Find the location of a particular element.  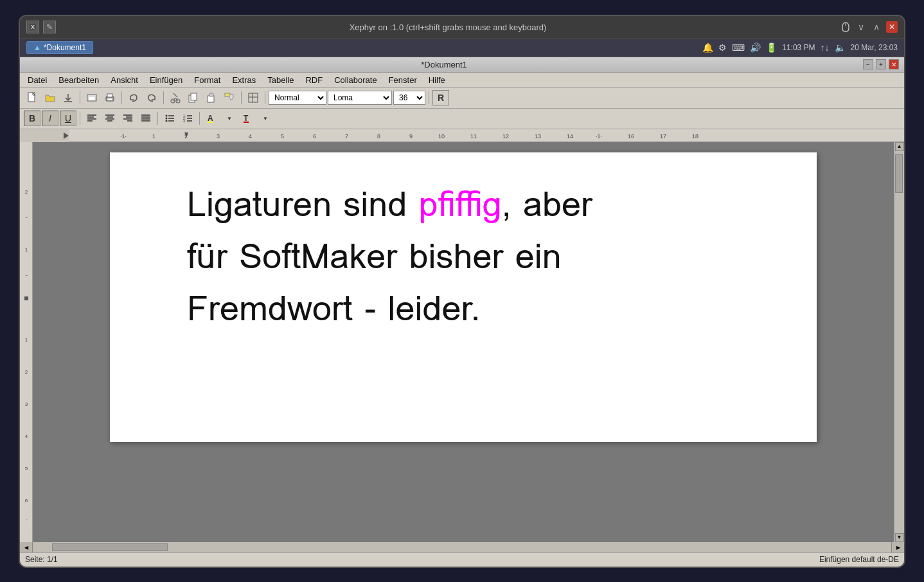

font-dropdown: Loma is located at coordinates (360, 98).